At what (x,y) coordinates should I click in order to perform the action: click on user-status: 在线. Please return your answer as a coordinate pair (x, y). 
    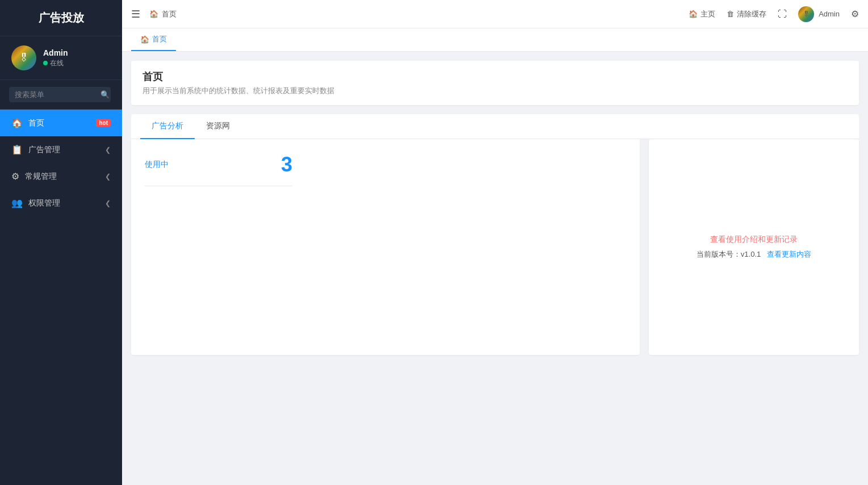
    Looking at the image, I should click on (56, 64).